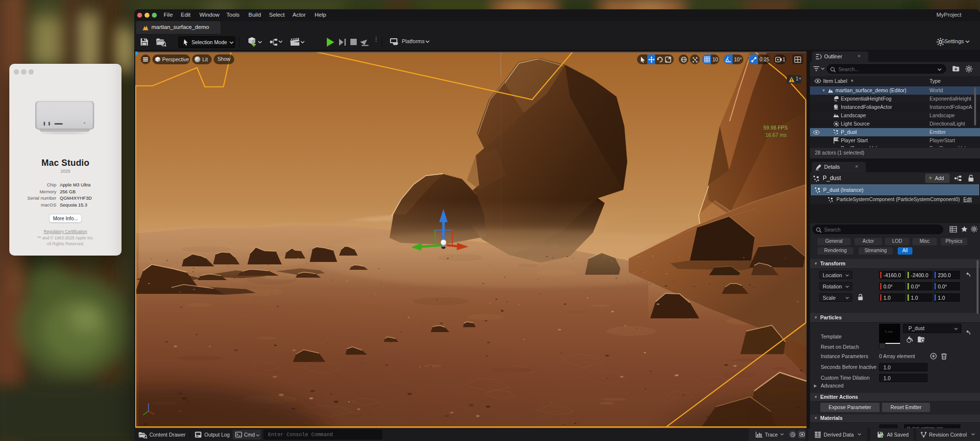 The image size is (980, 441). What do you see at coordinates (837, 139) in the screenshot?
I see `svg-text: PG` at bounding box center [837, 139].